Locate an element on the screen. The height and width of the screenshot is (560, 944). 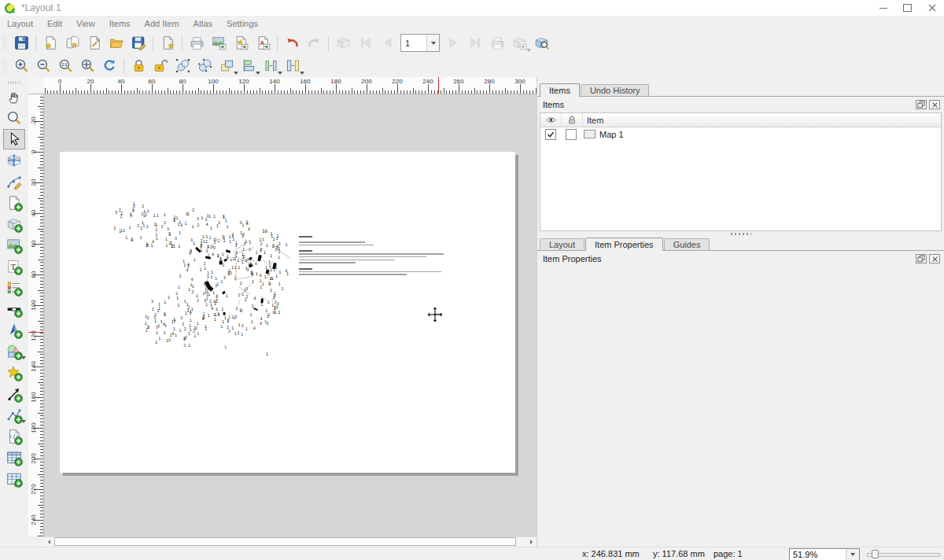
export-as-image-button is located at coordinates (219, 43).